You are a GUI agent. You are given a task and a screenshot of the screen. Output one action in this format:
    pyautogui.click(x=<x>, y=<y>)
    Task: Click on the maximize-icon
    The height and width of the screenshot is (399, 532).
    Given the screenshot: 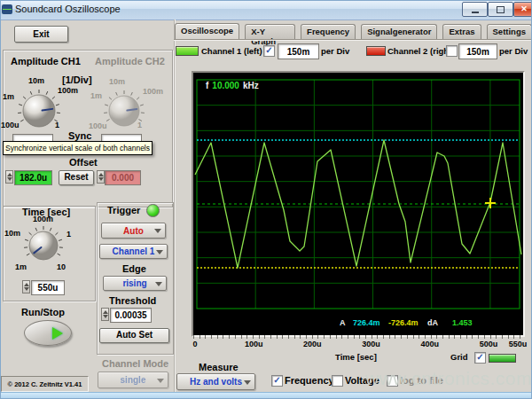 What is the action you would take?
    pyautogui.click(x=500, y=10)
    